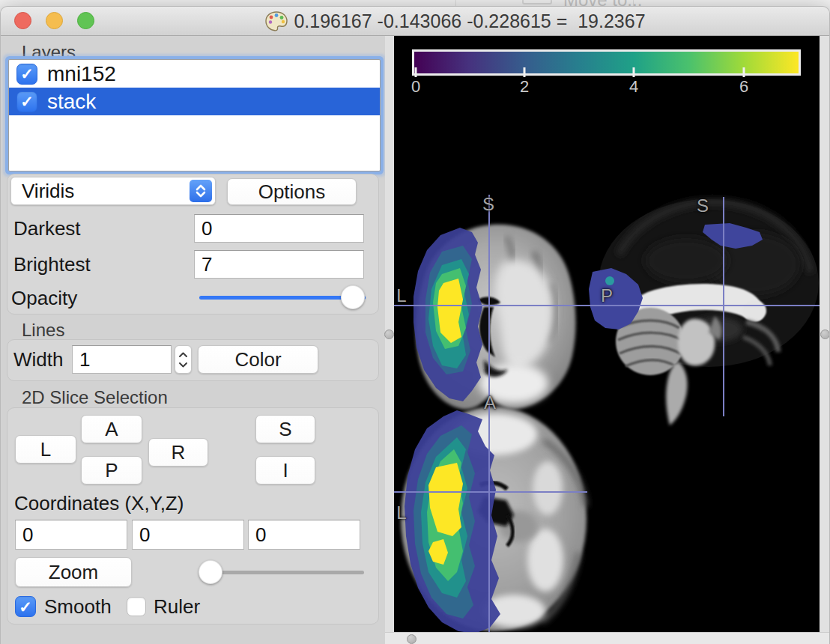 The image size is (830, 644). What do you see at coordinates (210, 572) in the screenshot?
I see `zoom-slider-thumb` at bounding box center [210, 572].